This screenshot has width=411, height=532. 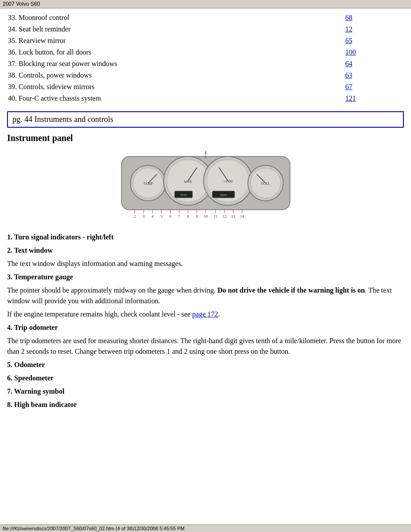 I want to click on toc-item-label: 33. Moonroof control, so click(x=176, y=18).